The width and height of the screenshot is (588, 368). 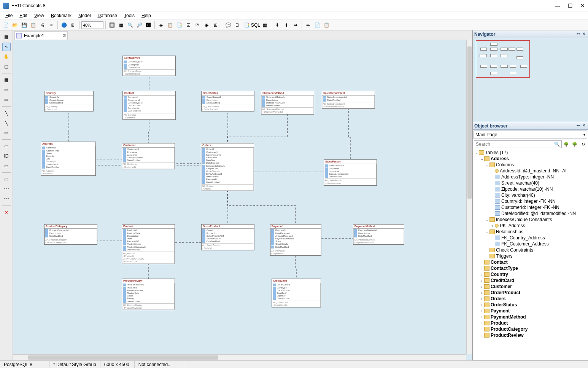 What do you see at coordinates (583, 6) in the screenshot?
I see `close-button: ✕` at bounding box center [583, 6].